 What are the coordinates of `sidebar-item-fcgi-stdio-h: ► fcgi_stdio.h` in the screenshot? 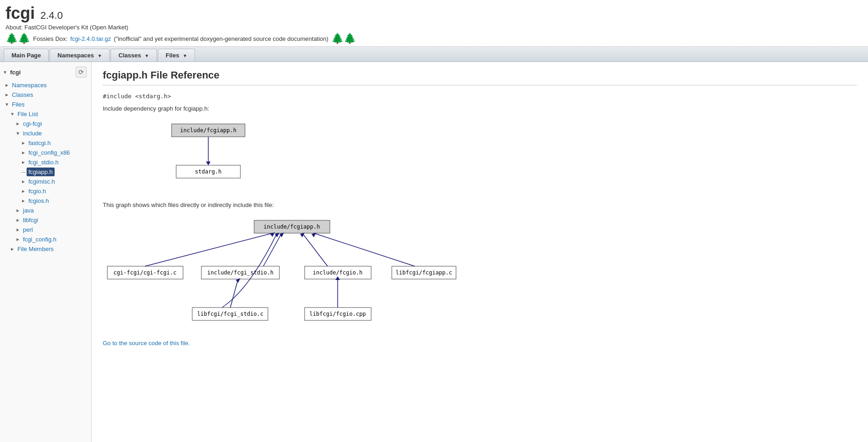 It's located at (46, 162).